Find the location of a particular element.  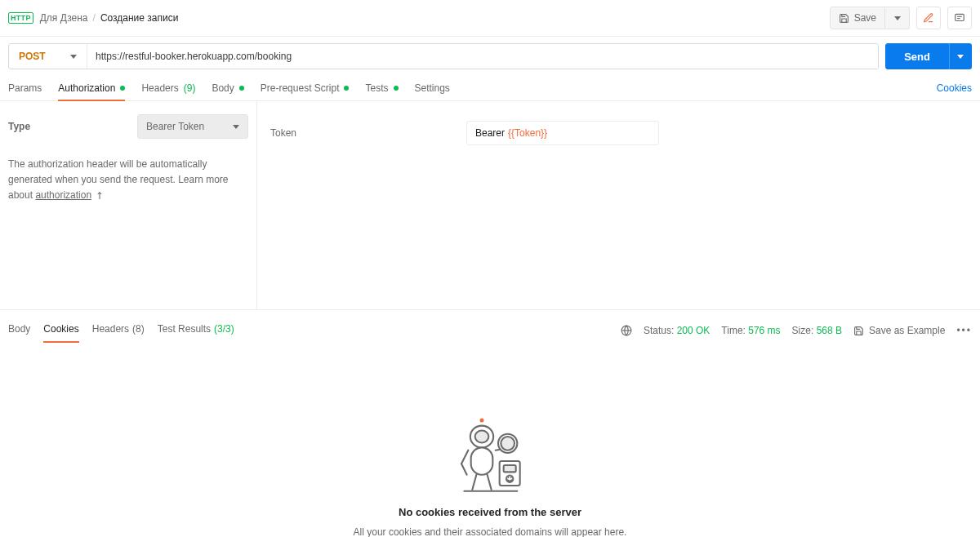

response-tabs: Body Cookies Headers (8) Test Results (3… is located at coordinates (490, 326).